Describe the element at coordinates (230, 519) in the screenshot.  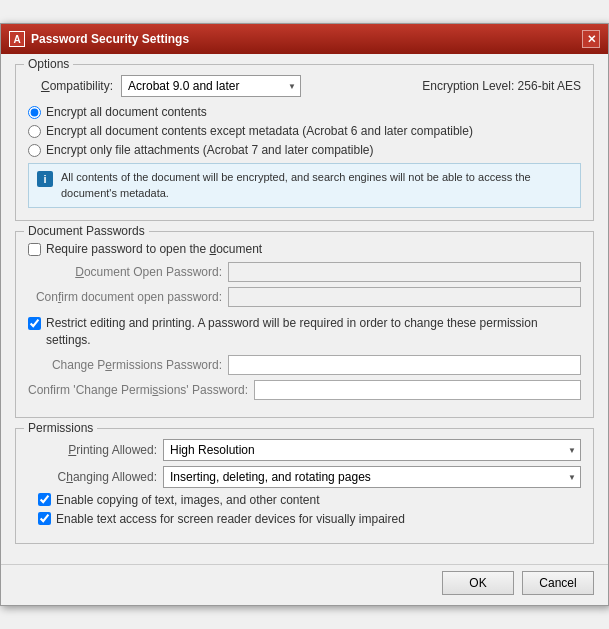
I see `screen-reader-label: Enable text access for screen reader dev…` at that location.